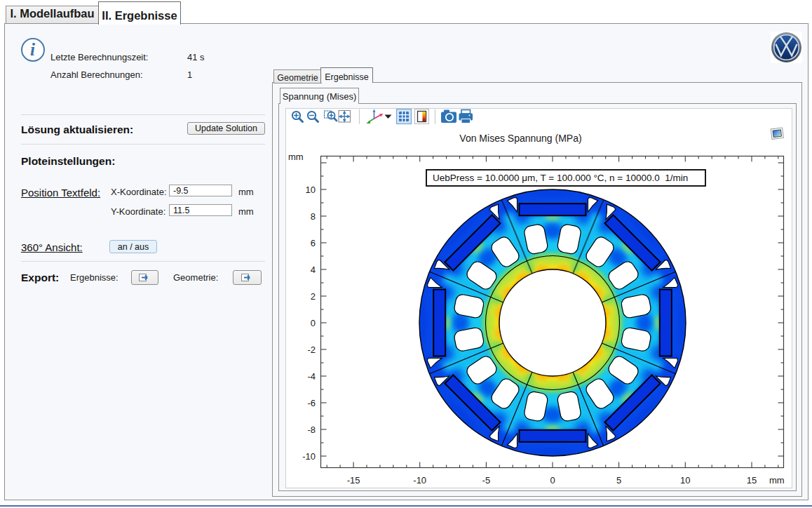  Describe the element at coordinates (311, 349) in the screenshot. I see `svg-text: -2` at that location.